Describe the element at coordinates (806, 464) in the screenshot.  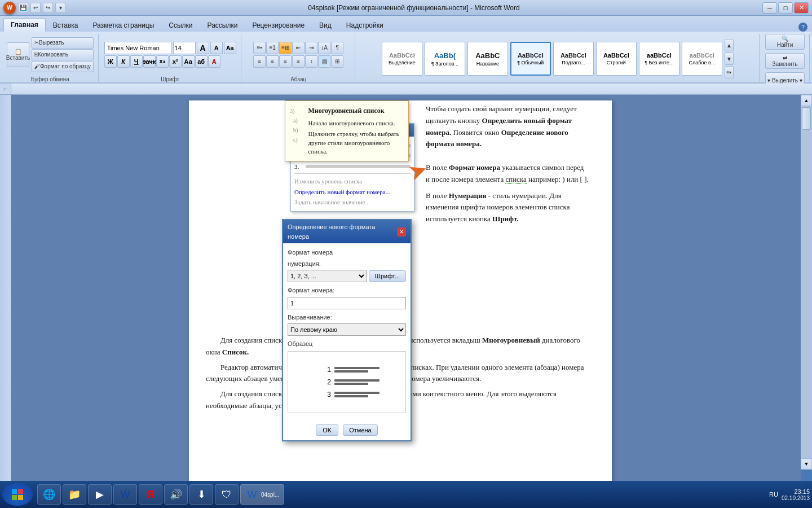
I see `scroll-down-btn: ▼` at that location.